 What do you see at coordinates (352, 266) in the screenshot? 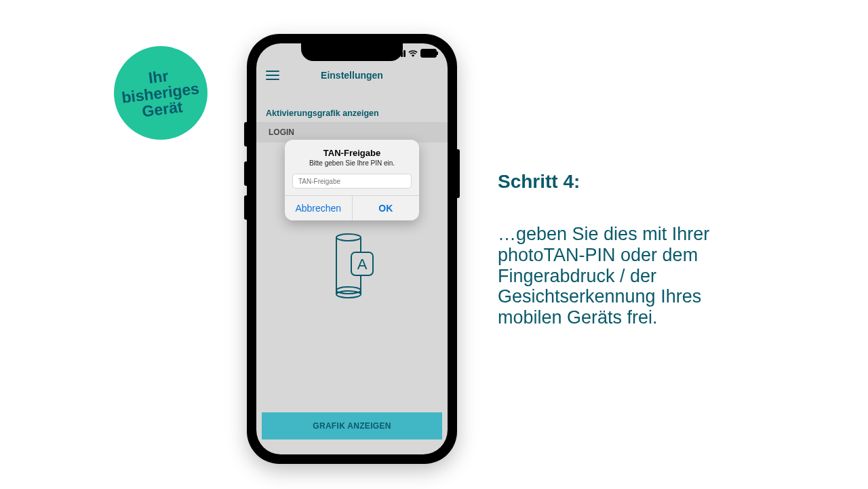
I see `device-illustration-icon: A` at bounding box center [352, 266].